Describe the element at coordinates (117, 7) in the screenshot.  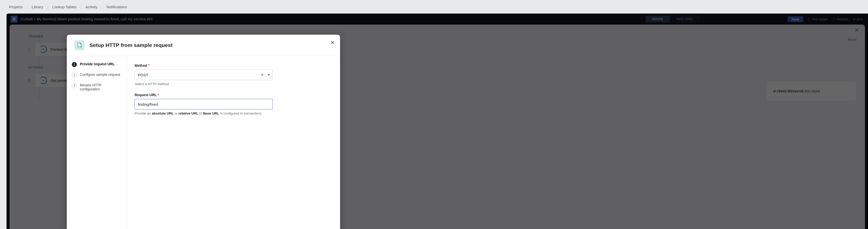
I see `nav-notifications: Notifications` at that location.